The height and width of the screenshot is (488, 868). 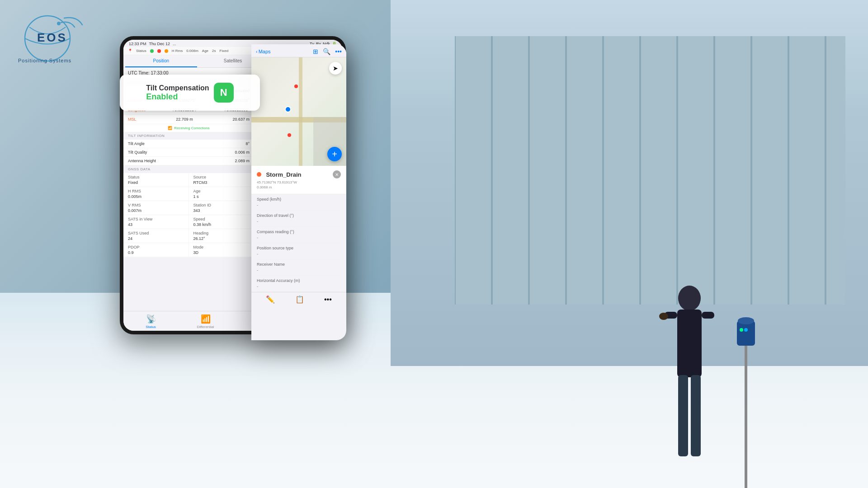 What do you see at coordinates (337, 174) in the screenshot?
I see `storm-drain-close-button: ✕` at bounding box center [337, 174].